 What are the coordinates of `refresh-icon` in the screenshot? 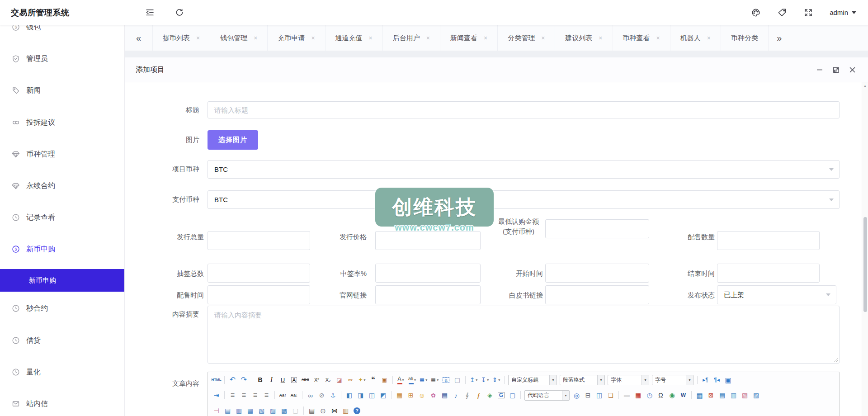 It's located at (179, 13).